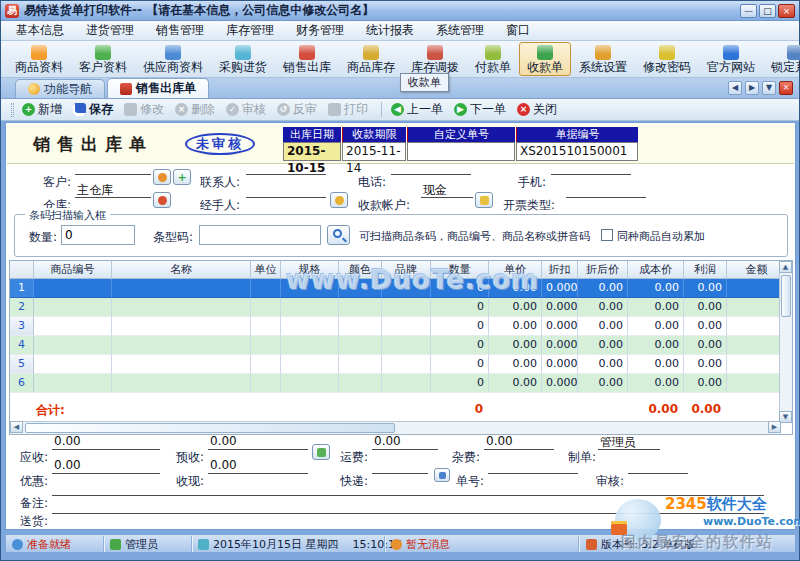 The image size is (800, 561). What do you see at coordinates (460, 270) in the screenshot?
I see `grid-header-cell: 数量` at bounding box center [460, 270].